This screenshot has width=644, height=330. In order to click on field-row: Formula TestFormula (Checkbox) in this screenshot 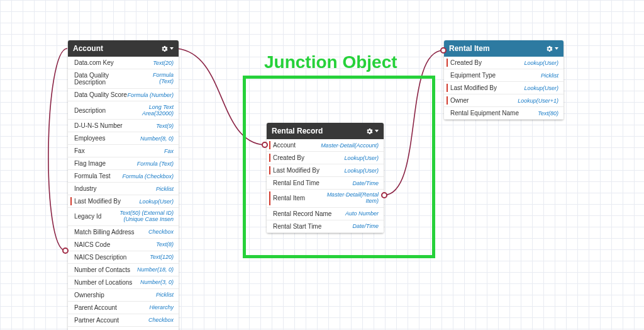, I will do `click(123, 176)`.